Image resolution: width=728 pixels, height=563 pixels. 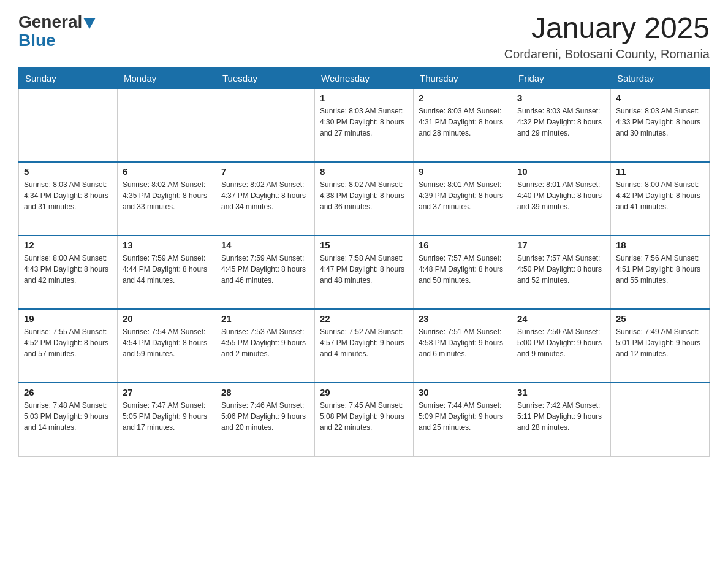 I want to click on weekday-header-friday: Friday, so click(x=561, y=78).